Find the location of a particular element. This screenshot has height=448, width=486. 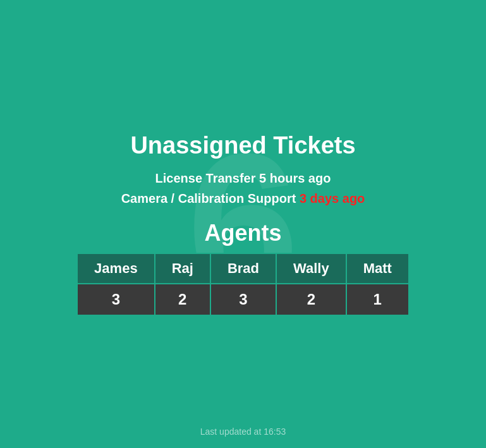

unassigned-tickets-title: Unassigned Tickets is located at coordinates (243, 145).